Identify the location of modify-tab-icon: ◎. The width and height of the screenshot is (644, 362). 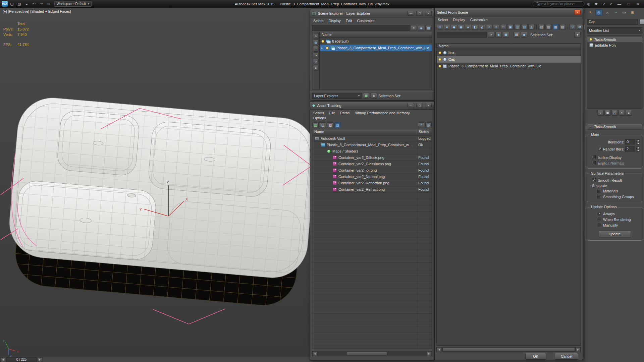
(599, 13).